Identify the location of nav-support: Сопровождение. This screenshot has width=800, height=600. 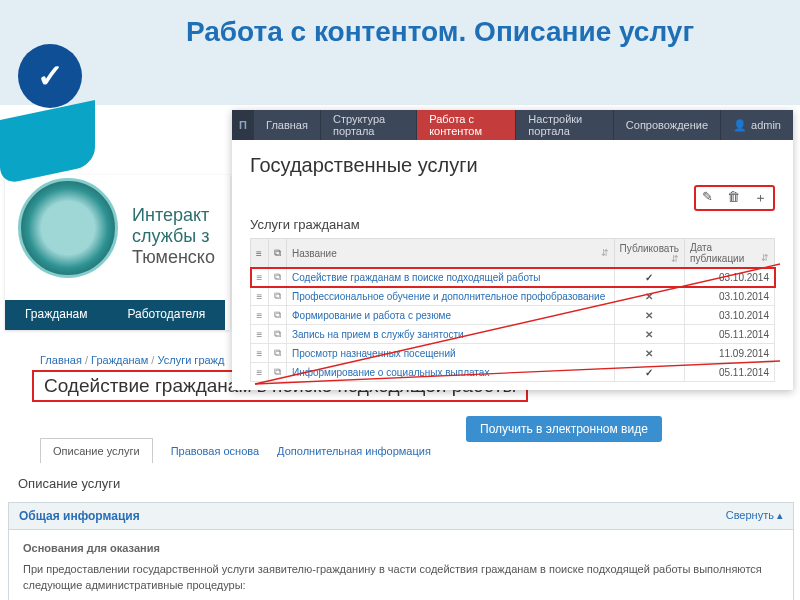
(668, 125).